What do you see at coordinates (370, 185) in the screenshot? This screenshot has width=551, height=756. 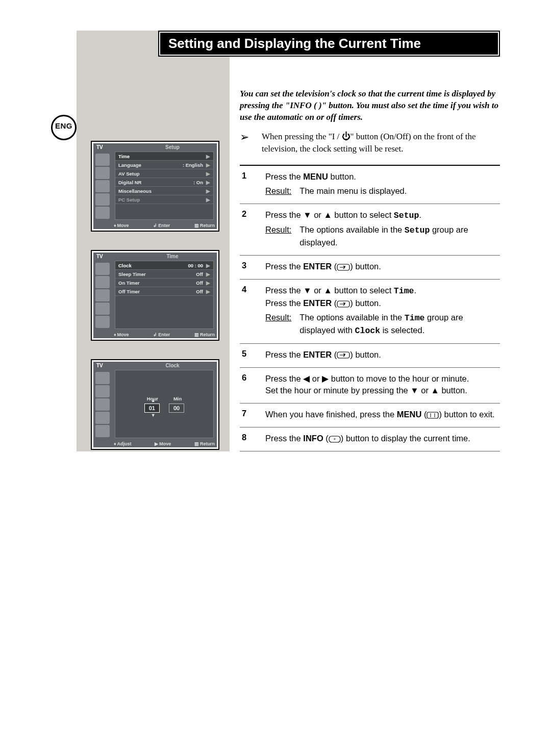 I see `step-row: 1Press the MENU button.Result:The main m…` at bounding box center [370, 185].